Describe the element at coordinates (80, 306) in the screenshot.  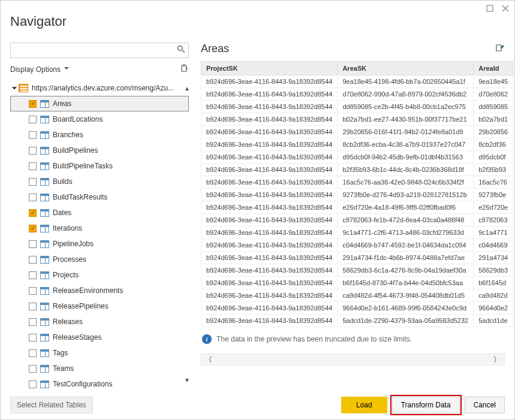
I see `tree-item-label: ReleasePipelines` at that location.